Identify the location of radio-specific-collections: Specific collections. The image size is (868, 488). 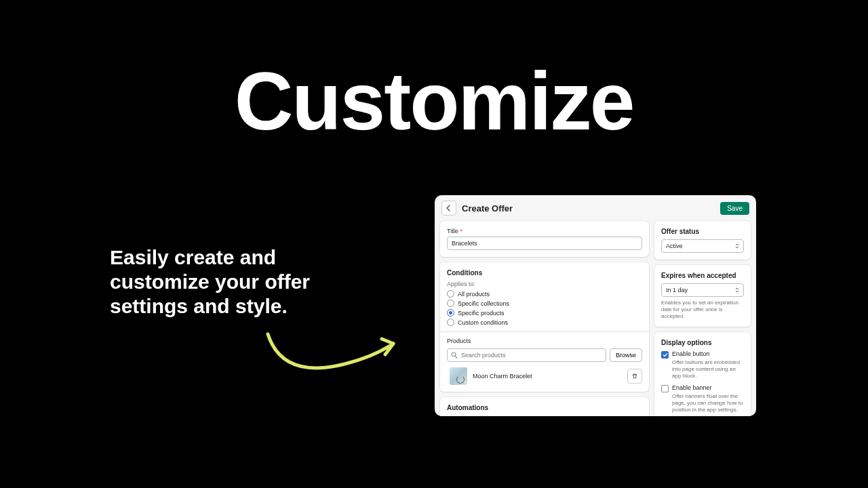
(545, 304).